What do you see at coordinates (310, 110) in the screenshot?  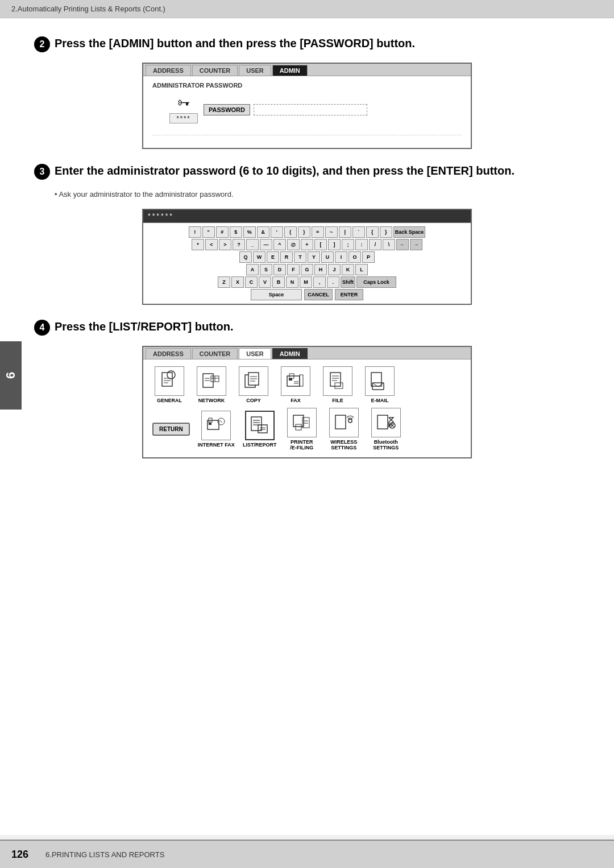 I see `password-input-field` at bounding box center [310, 110].